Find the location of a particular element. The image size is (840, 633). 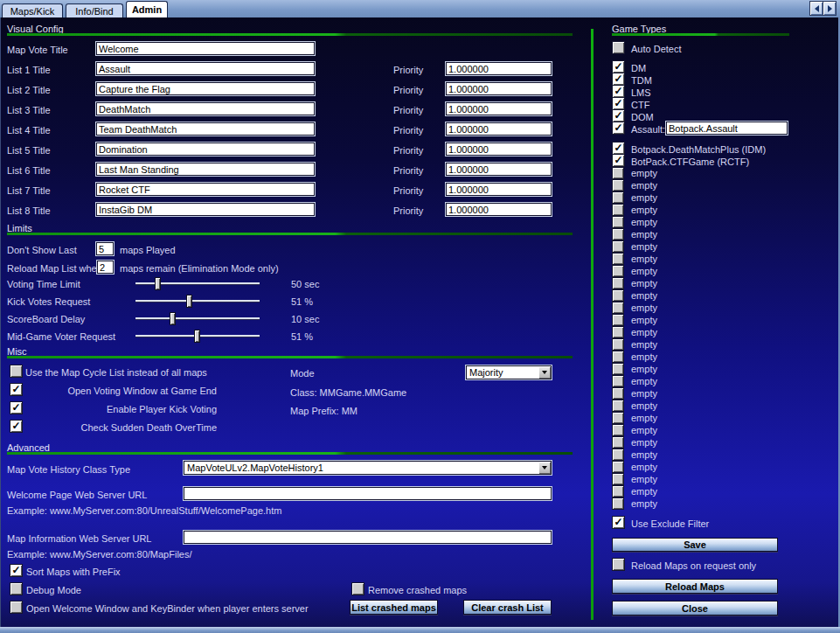

clear-crash-button: Clear crash List is located at coordinates (507, 607).